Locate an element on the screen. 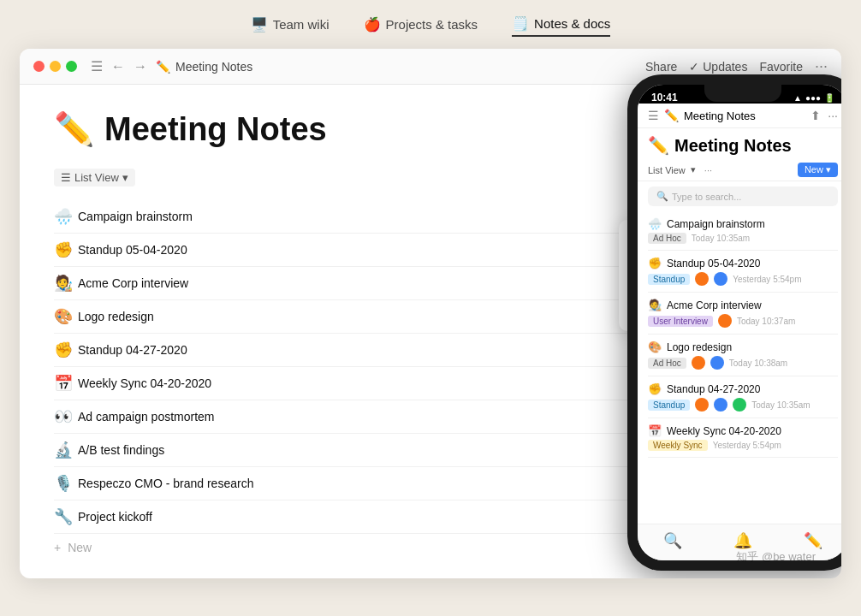  item-emoji: 🌧️ is located at coordinates (66, 216).